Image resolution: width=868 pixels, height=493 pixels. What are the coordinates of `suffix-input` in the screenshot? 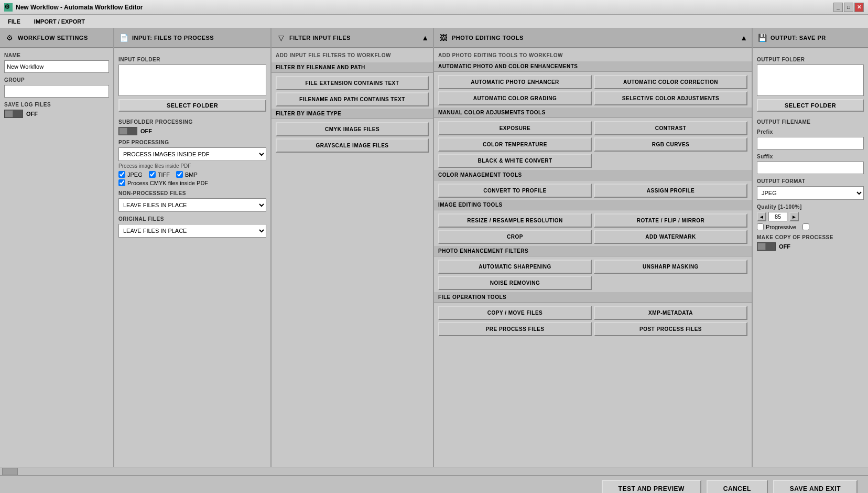 It's located at (810, 168).